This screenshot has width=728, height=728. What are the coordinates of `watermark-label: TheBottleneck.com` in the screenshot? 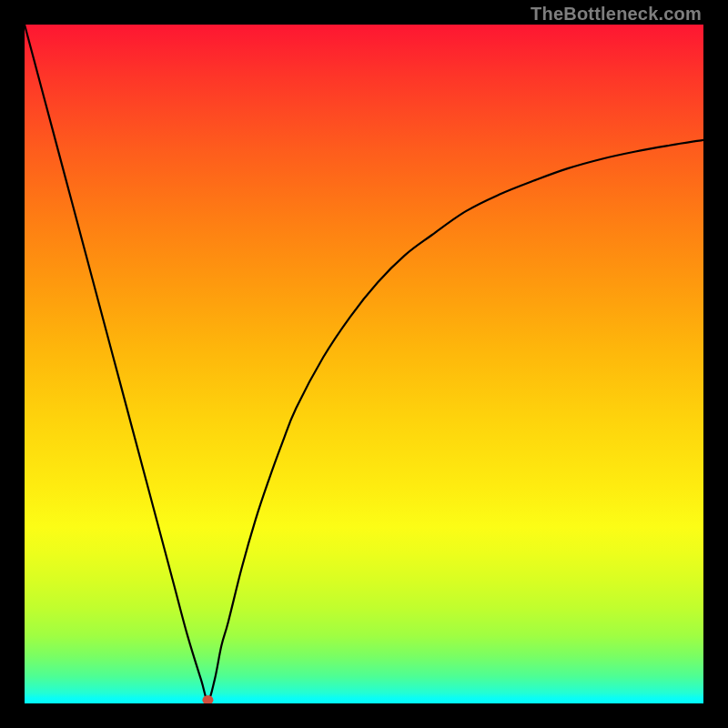 It's located at (616, 15).